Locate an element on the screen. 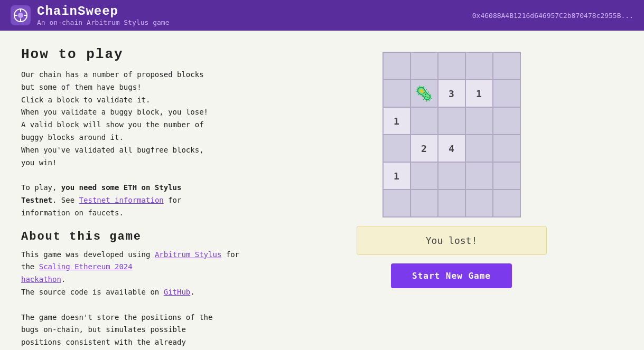  bug-icon: 🦠 is located at coordinates (424, 94).